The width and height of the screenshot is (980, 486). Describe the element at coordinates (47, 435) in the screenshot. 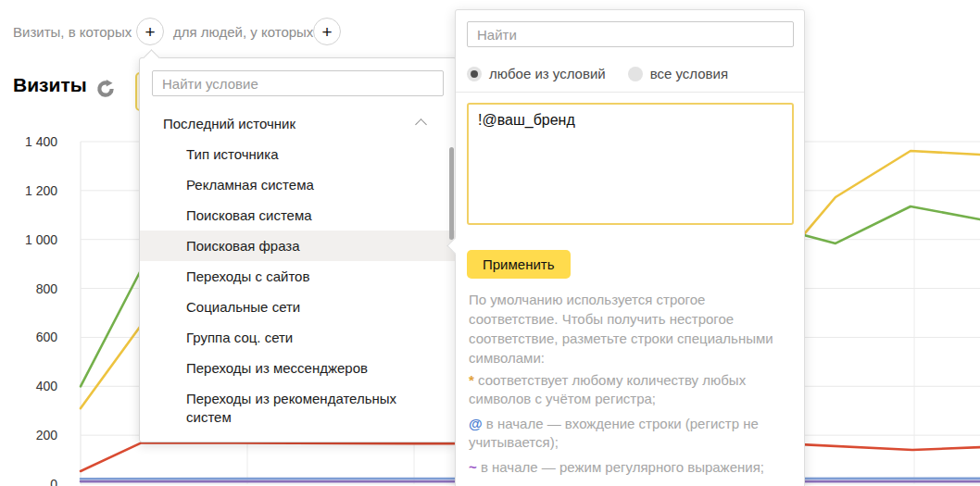

I see `y-tick-label: 200` at that location.